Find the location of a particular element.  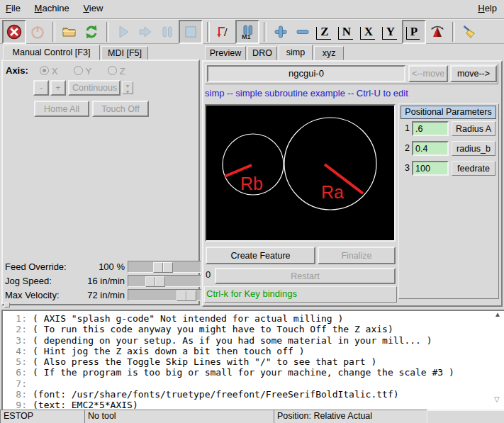

menu-file: File is located at coordinates (13, 9).